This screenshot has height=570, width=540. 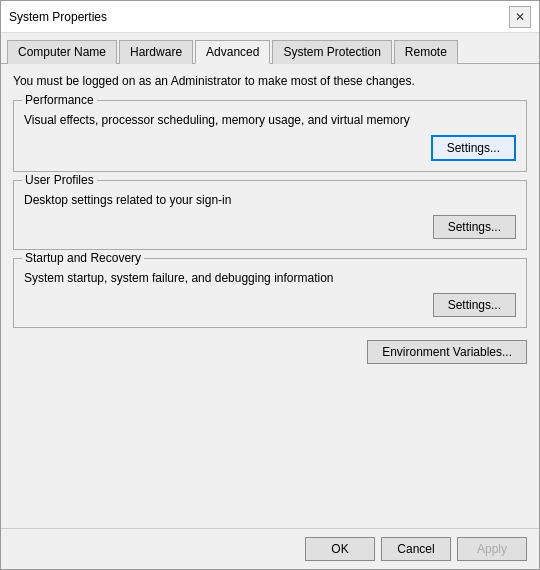 I want to click on startup-recovery-btn-row: Settings..., so click(x=270, y=305).